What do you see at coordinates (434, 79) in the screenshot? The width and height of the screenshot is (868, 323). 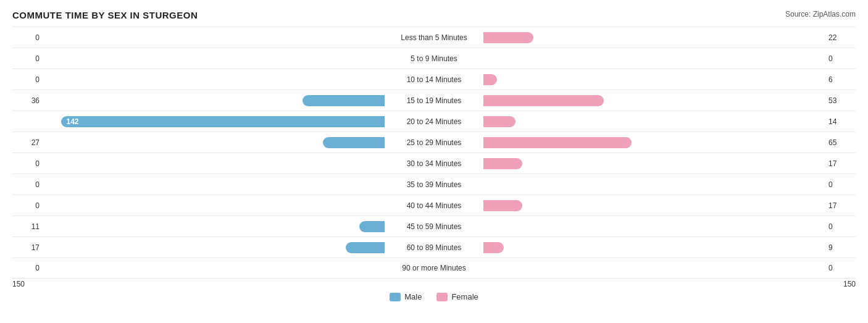 I see `chart-row: 0 10 to 14 Minutes 6` at bounding box center [434, 79].